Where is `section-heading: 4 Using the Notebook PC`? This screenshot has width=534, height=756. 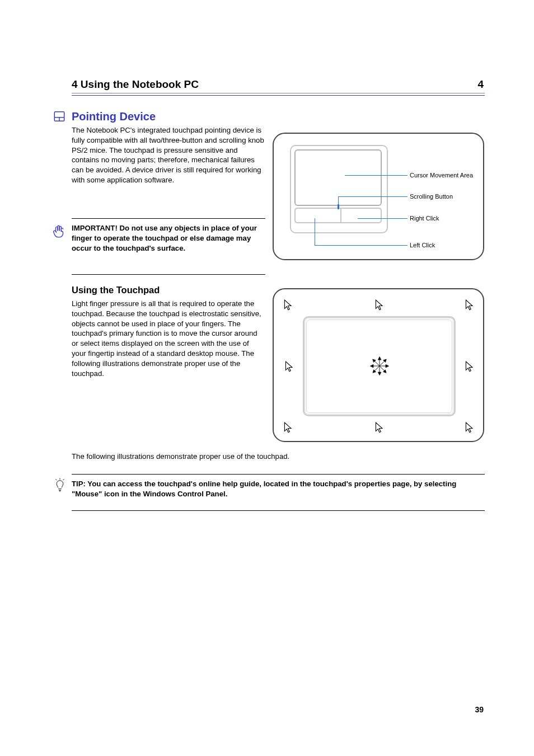 section-heading: 4 Using the Notebook PC is located at coordinates (135, 84).